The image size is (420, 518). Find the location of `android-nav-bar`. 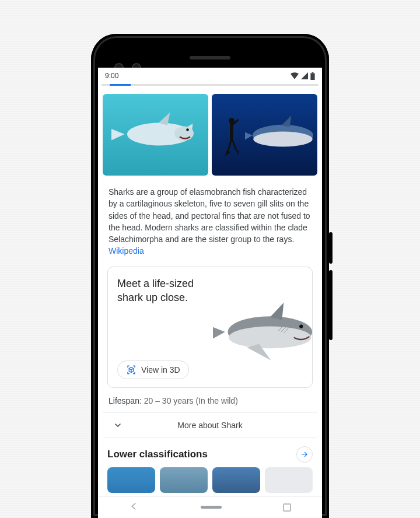

android-nav-bar is located at coordinates (210, 507).